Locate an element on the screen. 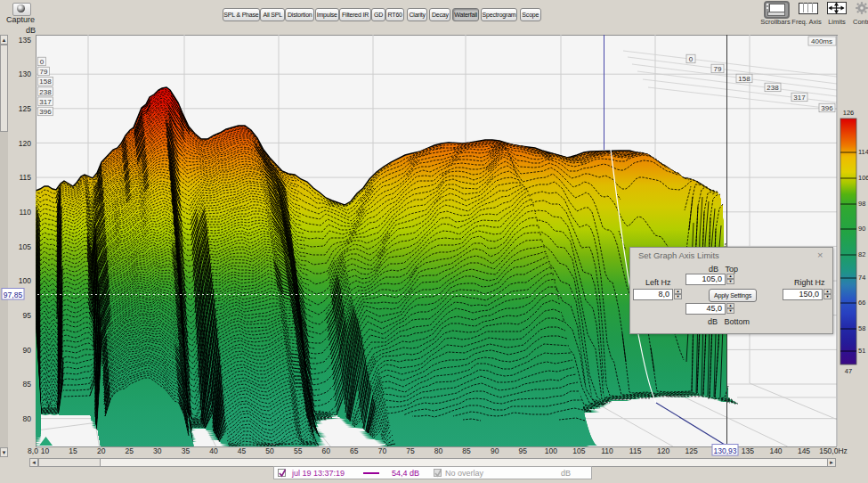  svg-text: 106 is located at coordinates (864, 178).